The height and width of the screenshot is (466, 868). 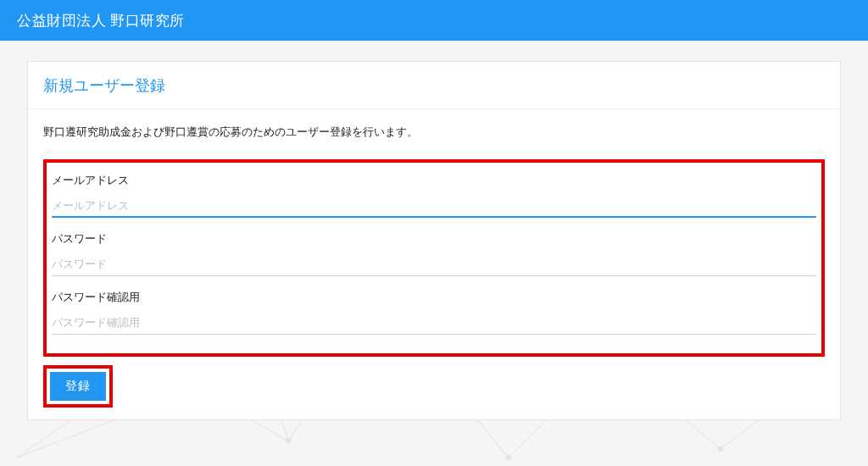 I want to click on app-header: 公益財団法人 野口研究所, so click(x=434, y=20).